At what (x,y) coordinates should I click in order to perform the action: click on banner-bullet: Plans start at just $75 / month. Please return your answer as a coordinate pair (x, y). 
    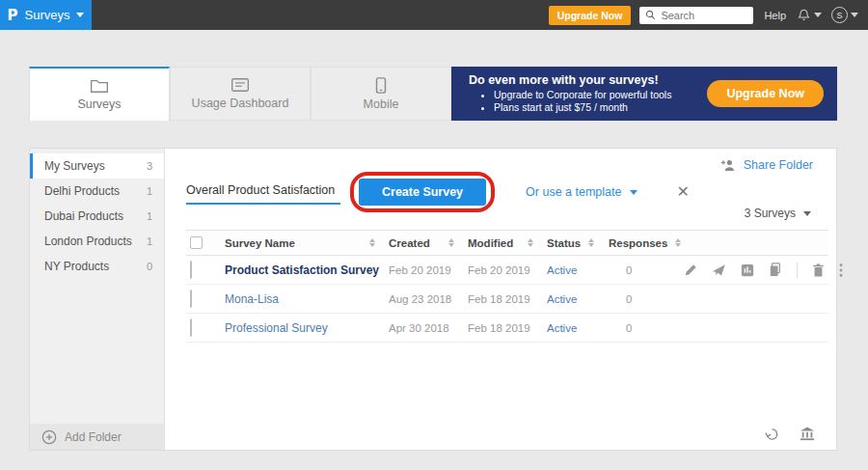
    Looking at the image, I should click on (600, 108).